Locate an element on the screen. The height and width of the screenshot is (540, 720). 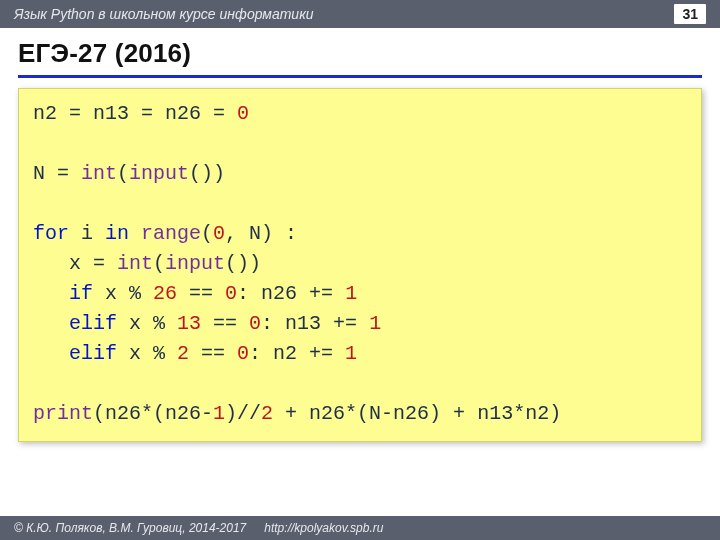
code-line: if x % 26 == 0: n26 += 1 is located at coordinates (195, 294).